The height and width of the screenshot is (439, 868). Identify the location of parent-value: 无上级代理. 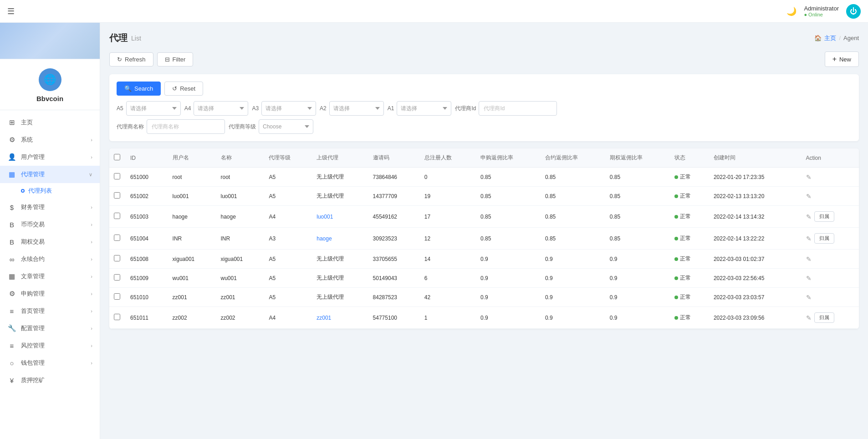
(330, 196).